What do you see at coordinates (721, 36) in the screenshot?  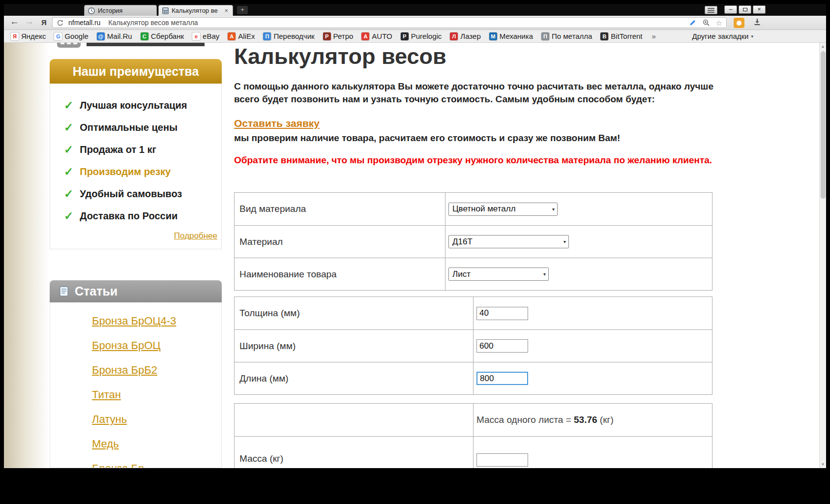 I see `other-bookmarks-label: Другие закладки` at bounding box center [721, 36].